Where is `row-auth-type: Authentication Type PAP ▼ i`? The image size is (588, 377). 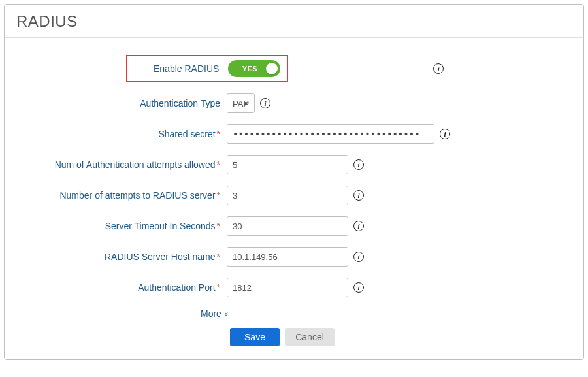
row-auth-type: Authentication Type PAP ▼ i is located at coordinates (294, 103).